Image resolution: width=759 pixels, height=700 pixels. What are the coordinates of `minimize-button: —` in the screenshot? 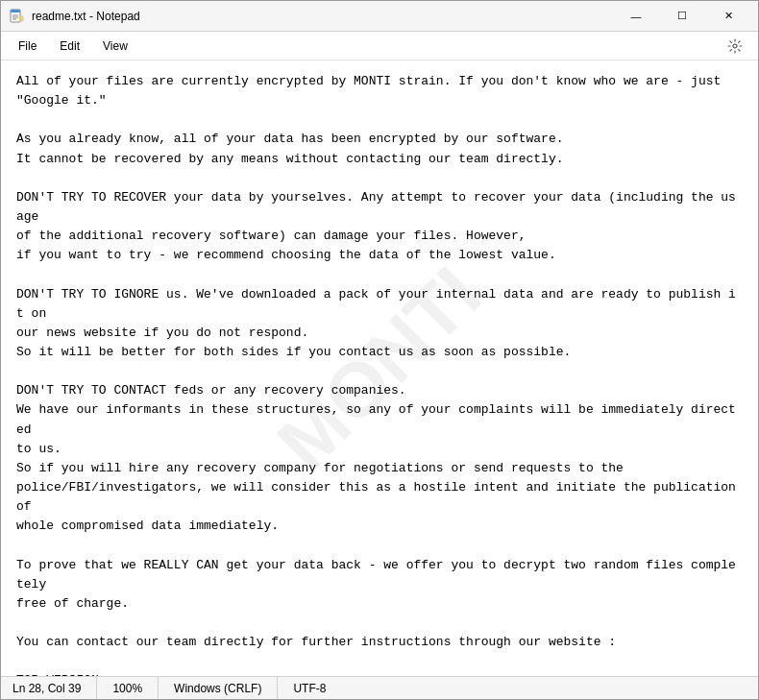 It's located at (636, 16).